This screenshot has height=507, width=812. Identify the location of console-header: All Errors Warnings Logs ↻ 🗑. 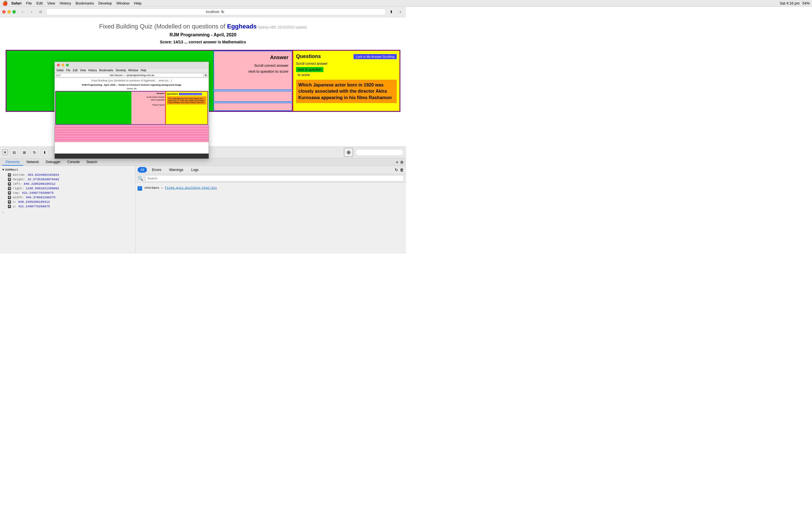
(270, 170).